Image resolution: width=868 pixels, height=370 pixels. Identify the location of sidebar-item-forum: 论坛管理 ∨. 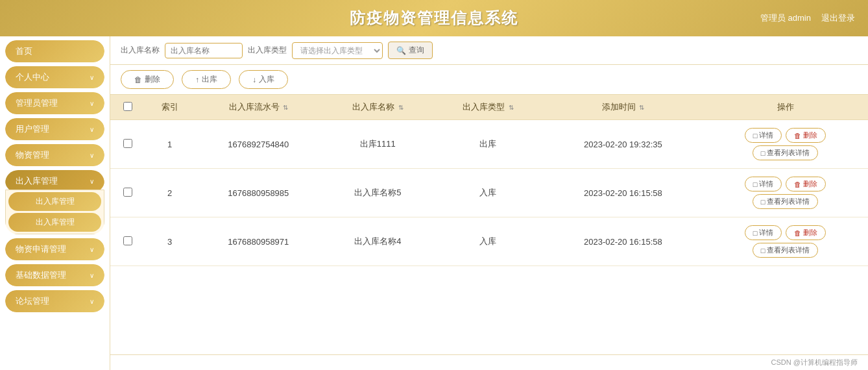
(54, 301).